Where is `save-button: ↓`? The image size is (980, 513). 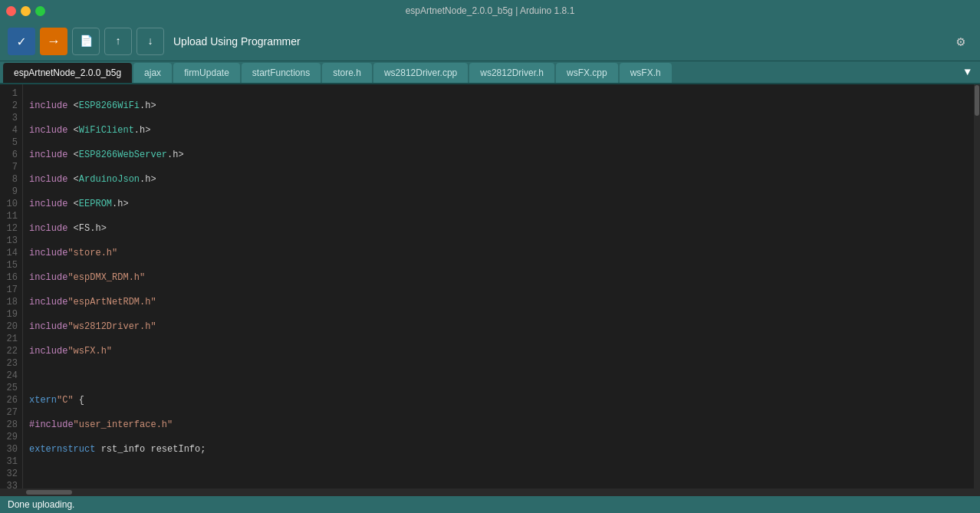 save-button: ↓ is located at coordinates (150, 41).